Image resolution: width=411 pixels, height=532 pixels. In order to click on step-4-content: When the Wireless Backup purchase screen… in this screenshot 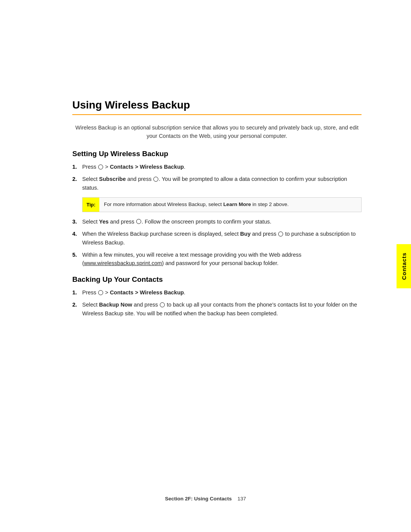, I will do `click(222, 238)`.